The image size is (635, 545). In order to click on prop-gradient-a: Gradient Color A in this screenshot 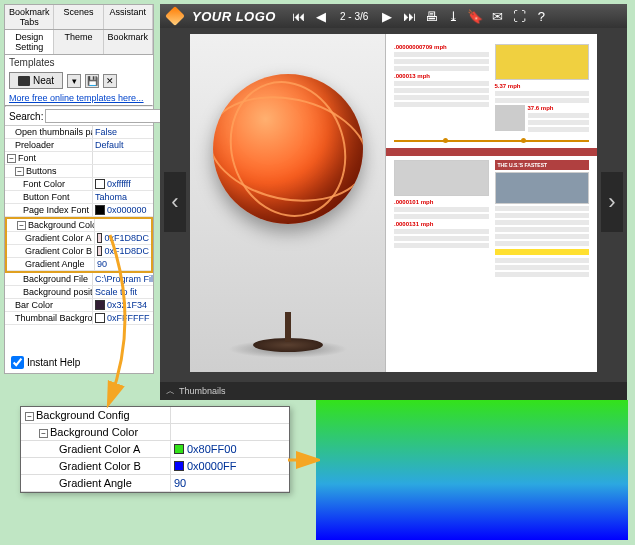, I will do `click(51, 238)`.